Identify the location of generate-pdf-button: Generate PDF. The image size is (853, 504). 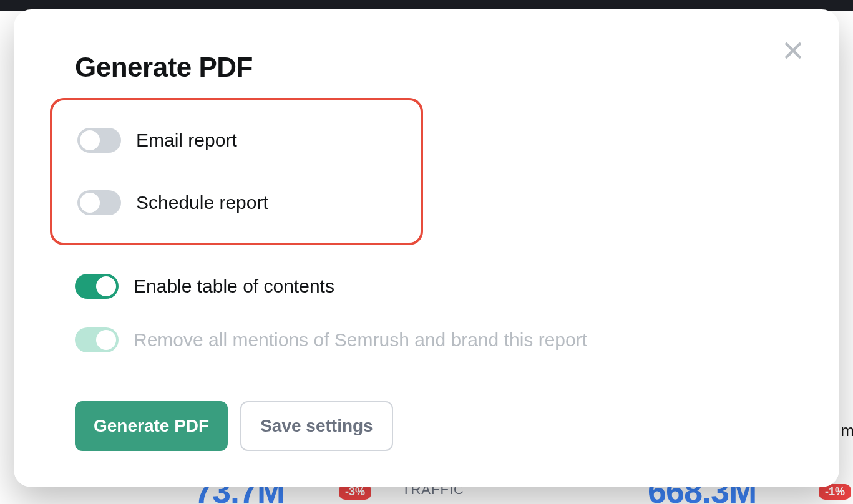
(151, 426).